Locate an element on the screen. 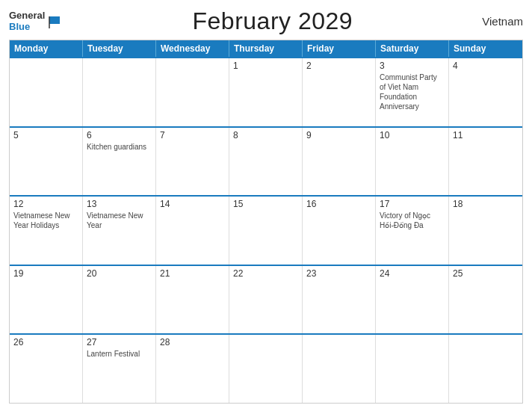 Image resolution: width=532 pixels, height=411 pixels. cell-r5-thu is located at coordinates (266, 369).